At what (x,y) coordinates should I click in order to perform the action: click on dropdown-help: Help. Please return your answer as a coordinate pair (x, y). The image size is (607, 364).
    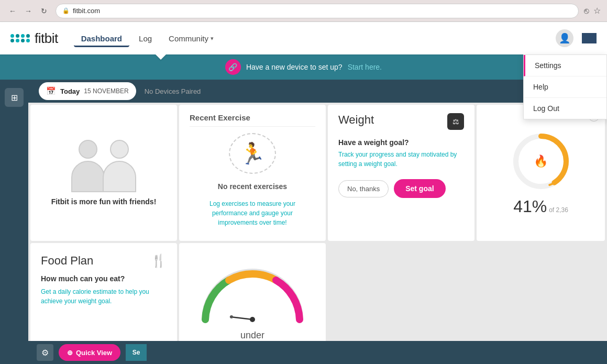
    Looking at the image, I should click on (565, 87).